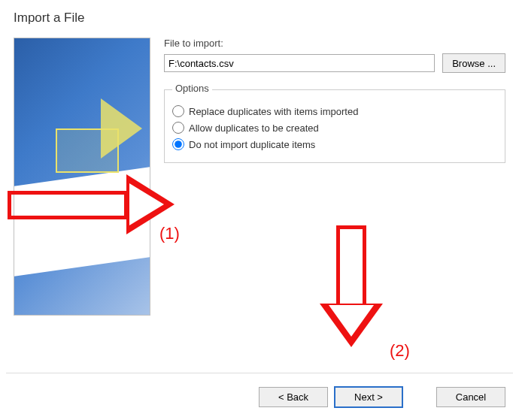 This screenshot has height=420, width=519. I want to click on annotation-label-2: (2), so click(400, 351).